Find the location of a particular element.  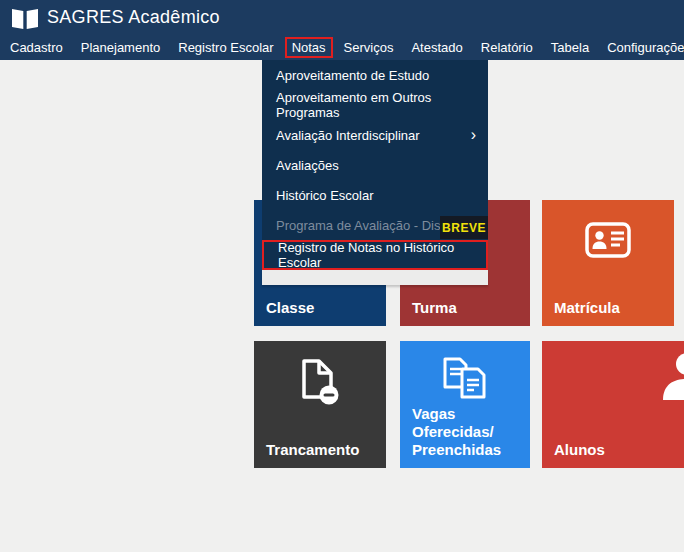

open-book-logo-icon is located at coordinates (25, 21).